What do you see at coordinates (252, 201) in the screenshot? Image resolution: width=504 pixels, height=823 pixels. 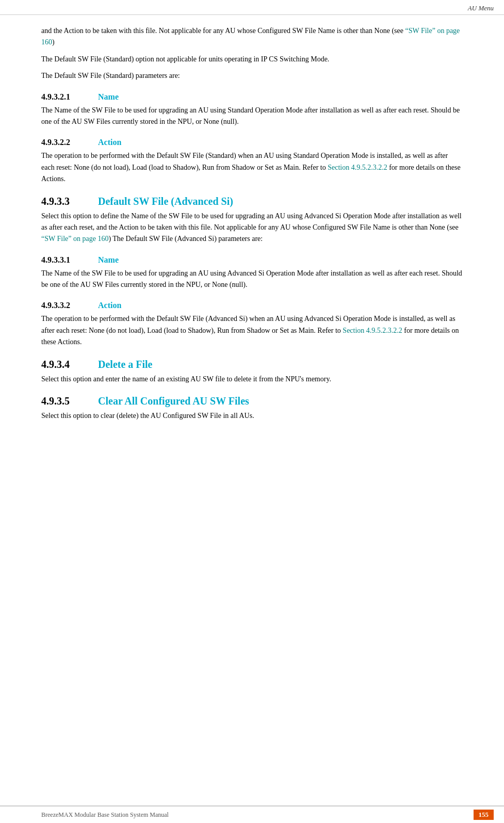 I see `section-4933-heading: 4.9.3.3 Default SW File (Advanced Si)` at bounding box center [252, 201].